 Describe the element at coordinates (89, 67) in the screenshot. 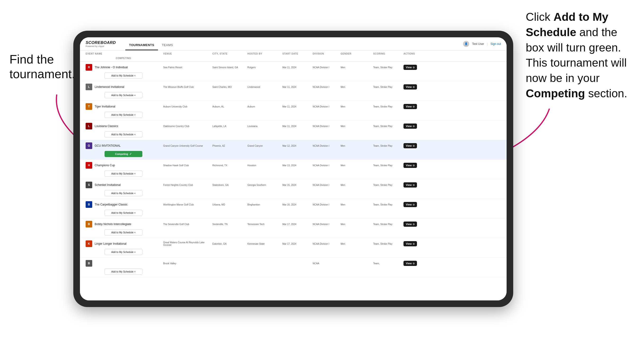

I see `team-logo: R` at that location.